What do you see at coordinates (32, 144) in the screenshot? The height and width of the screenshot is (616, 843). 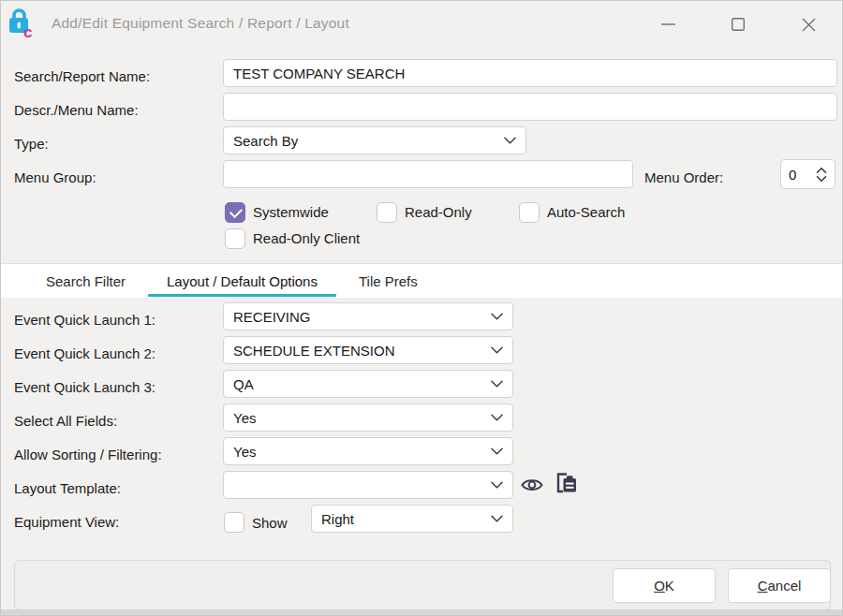 I see `type-label: Type:` at bounding box center [32, 144].